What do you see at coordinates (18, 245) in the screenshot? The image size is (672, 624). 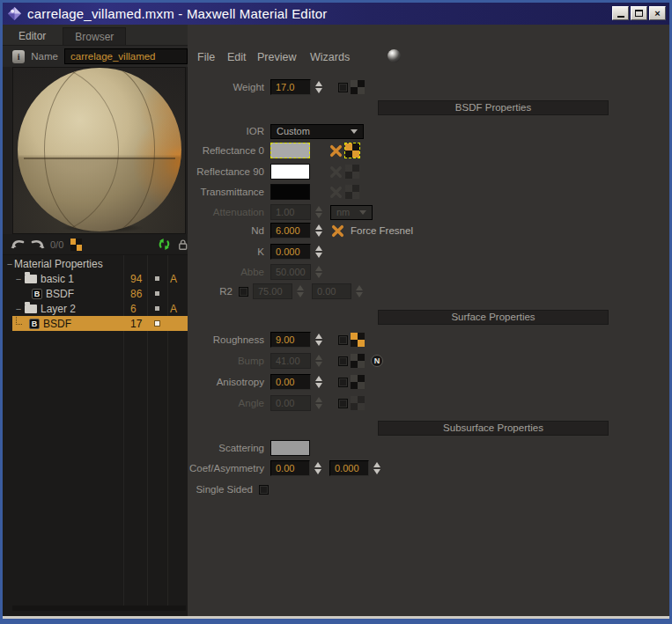 I see `undo-icon` at bounding box center [18, 245].